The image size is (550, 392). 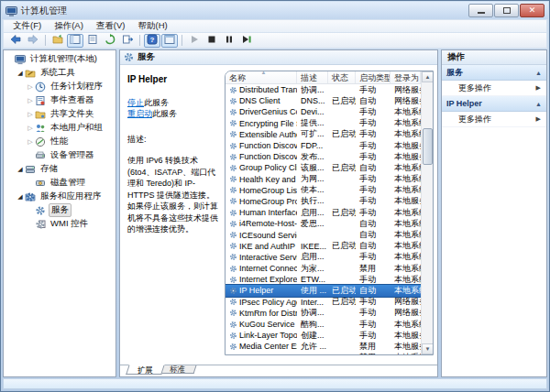 I want to click on menu-item-3: 帮助(H), so click(x=152, y=26).